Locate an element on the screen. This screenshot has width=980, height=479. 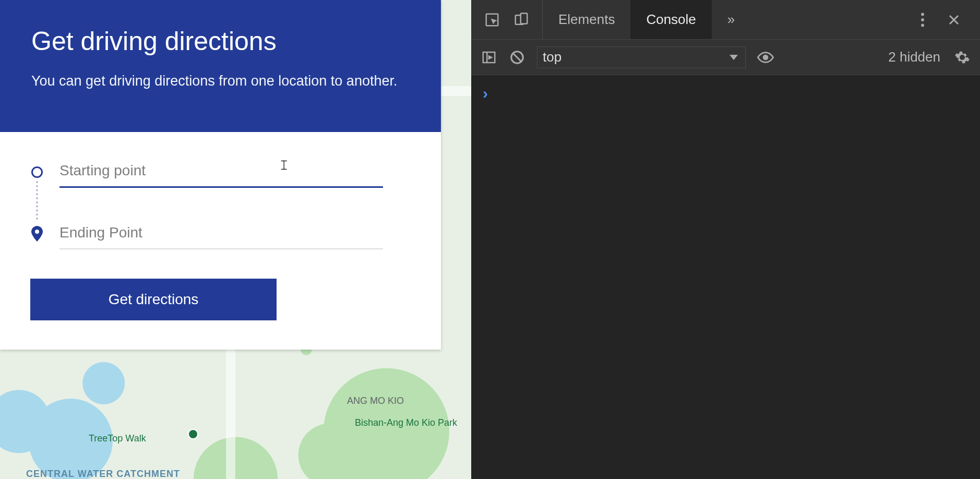
hidden-count: 2 hidden is located at coordinates (914, 57).